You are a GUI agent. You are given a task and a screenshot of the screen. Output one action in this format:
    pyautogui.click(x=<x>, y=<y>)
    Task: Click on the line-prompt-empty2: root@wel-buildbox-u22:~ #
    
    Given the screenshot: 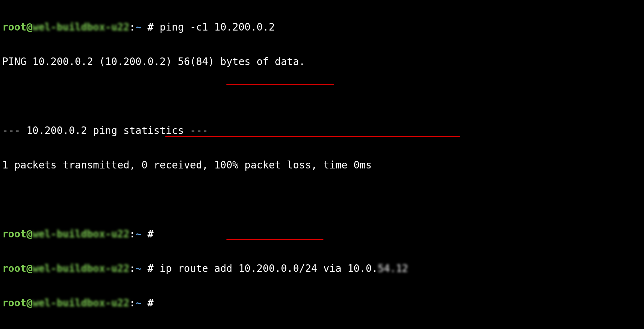 What is the action you would take?
    pyautogui.click(x=322, y=303)
    